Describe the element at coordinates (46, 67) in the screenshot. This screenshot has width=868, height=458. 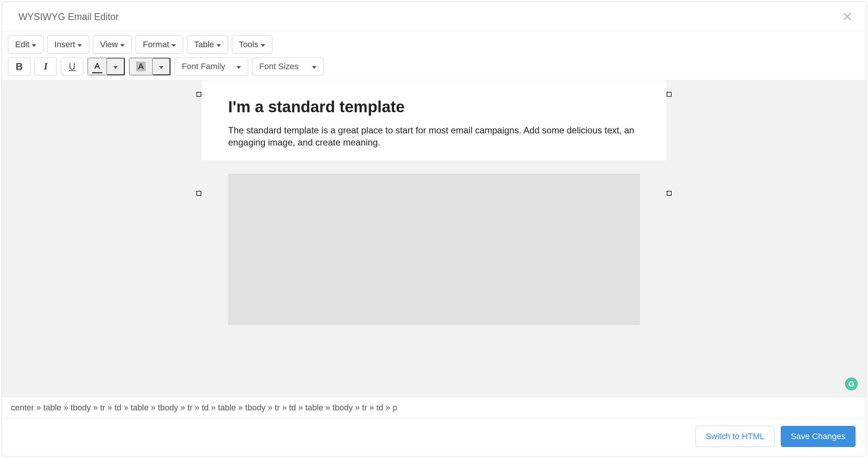
I see `italic-button: I` at that location.